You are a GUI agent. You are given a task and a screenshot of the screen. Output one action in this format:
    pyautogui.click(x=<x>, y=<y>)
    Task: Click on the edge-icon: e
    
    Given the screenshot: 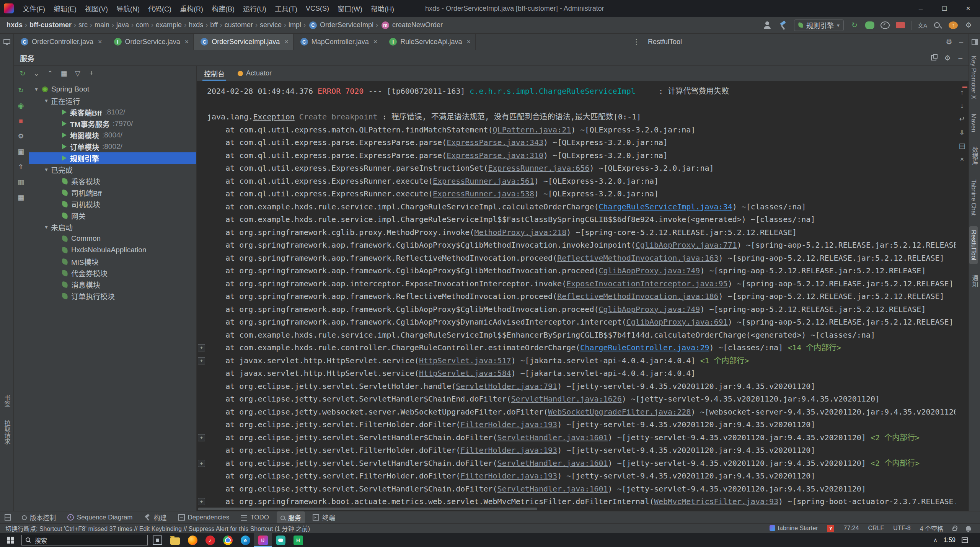 What is the action you would take?
    pyautogui.click(x=245, y=540)
    